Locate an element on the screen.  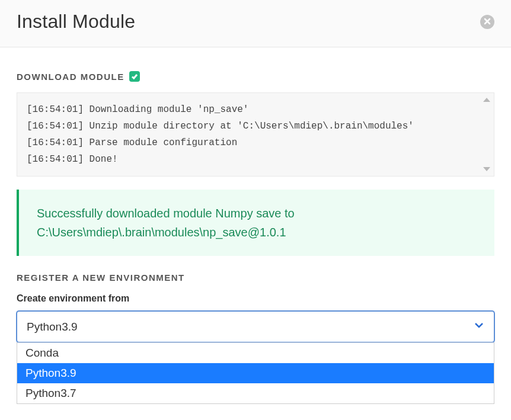
log-content: [16:54:01] Downloading module 'np_save' … is located at coordinates (221, 134).